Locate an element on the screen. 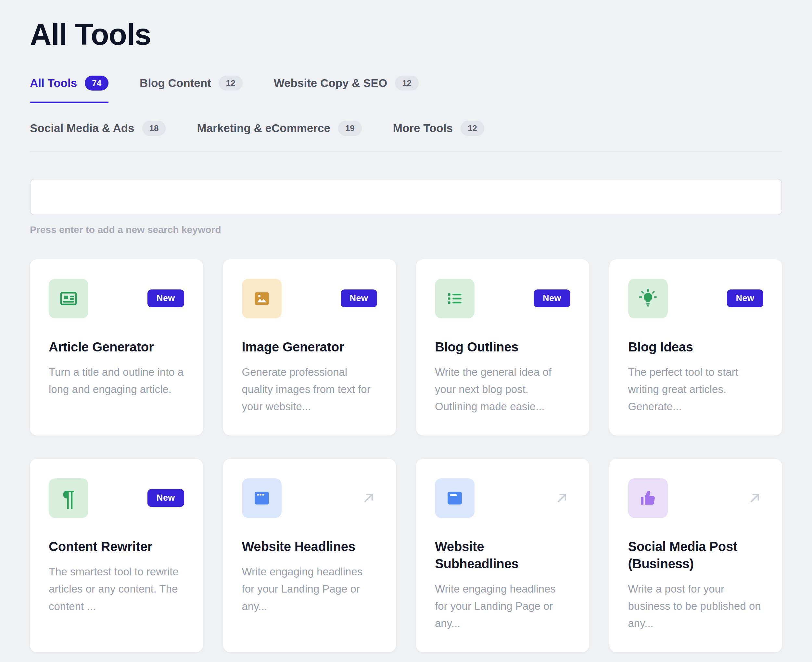 This screenshot has height=662, width=812. page-title: All Tools is located at coordinates (406, 34).